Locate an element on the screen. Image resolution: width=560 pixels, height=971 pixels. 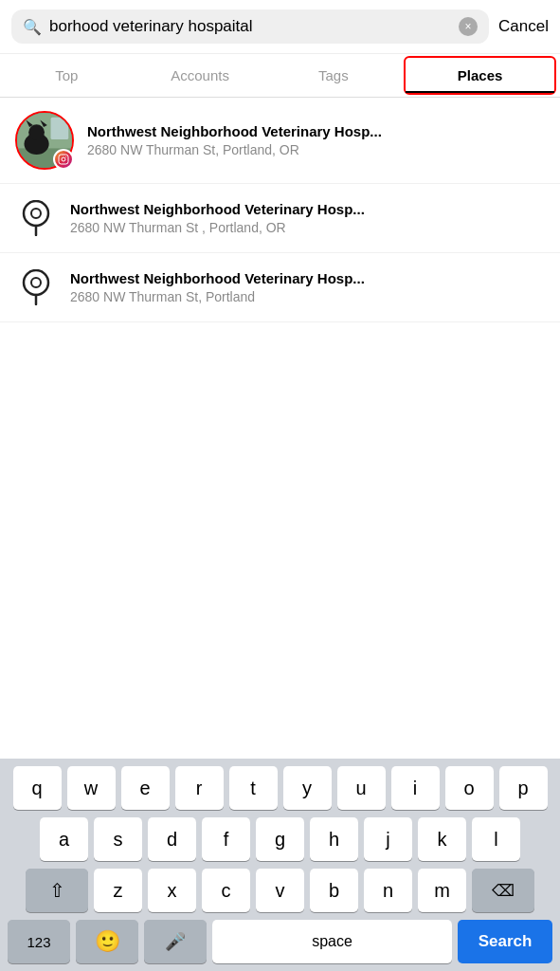
search-bar: 🔍 borhood veterinary hospaital × Cancel is located at coordinates (280, 27).